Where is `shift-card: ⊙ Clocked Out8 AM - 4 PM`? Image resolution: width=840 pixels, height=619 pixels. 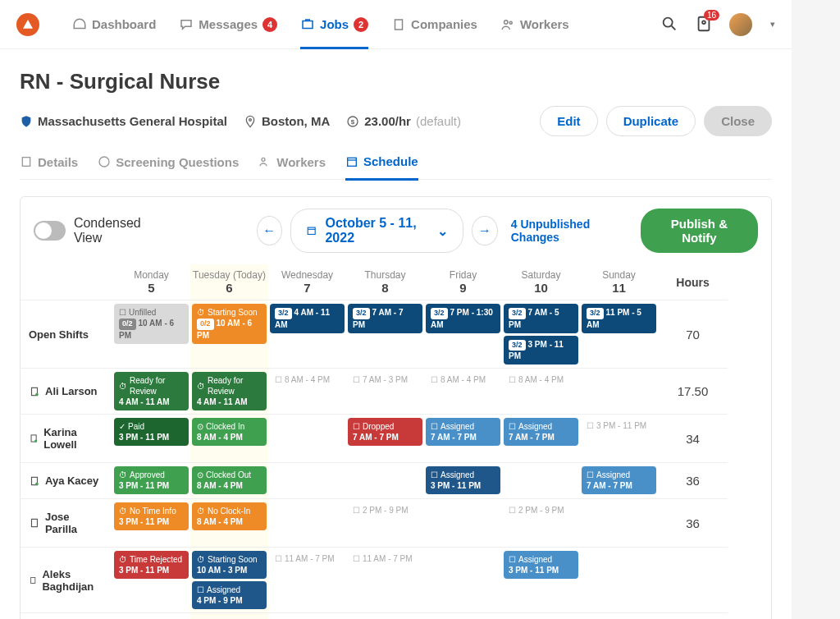 shift-card: ⊙ Clocked Out8 AM - 4 PM is located at coordinates (230, 480).